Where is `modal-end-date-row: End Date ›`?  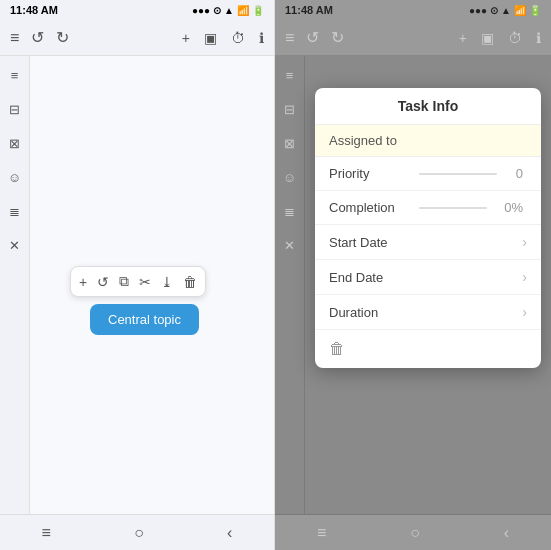 modal-end-date-row: End Date › is located at coordinates (428, 278).